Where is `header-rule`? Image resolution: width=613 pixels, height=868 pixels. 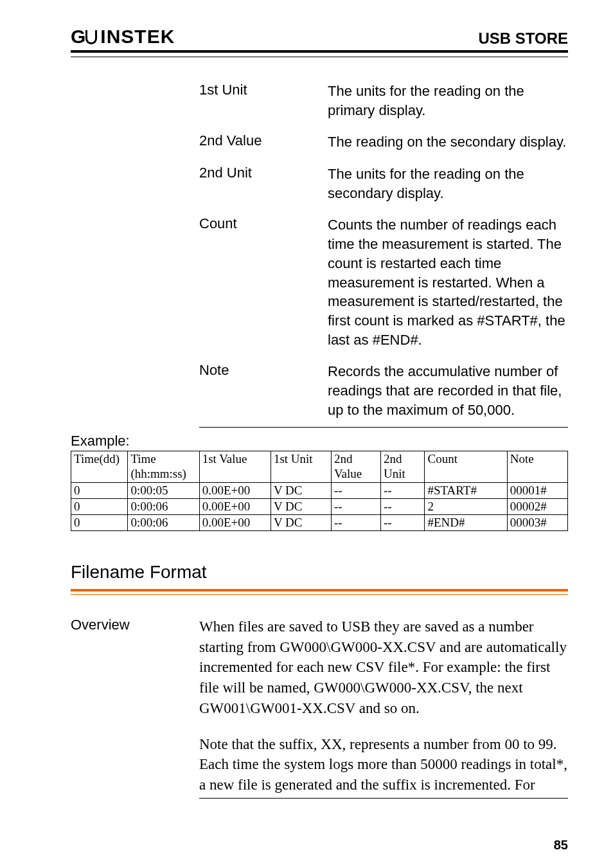
header-rule is located at coordinates (319, 57).